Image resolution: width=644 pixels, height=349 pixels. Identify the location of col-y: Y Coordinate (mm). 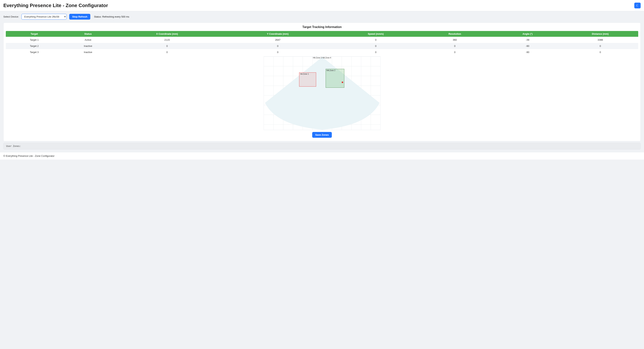
(278, 34).